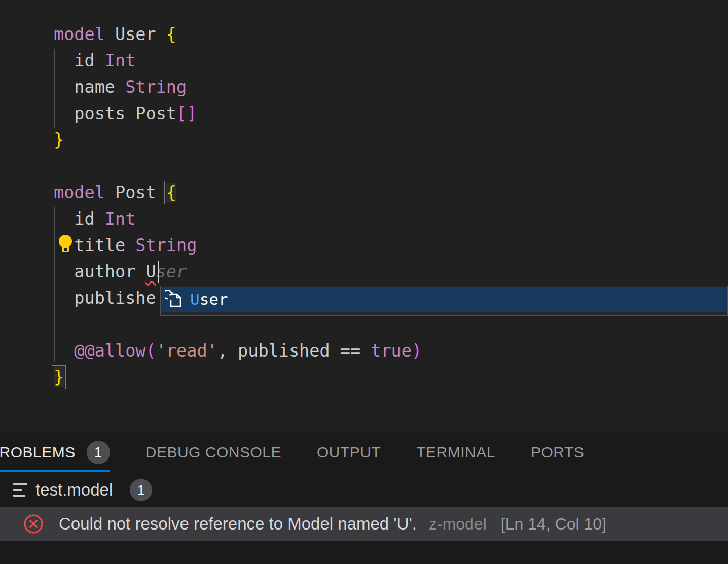 Image resolution: width=728 pixels, height=564 pixels. What do you see at coordinates (238, 114) in the screenshot?
I see `code-line: posts Post[]` at bounding box center [238, 114].